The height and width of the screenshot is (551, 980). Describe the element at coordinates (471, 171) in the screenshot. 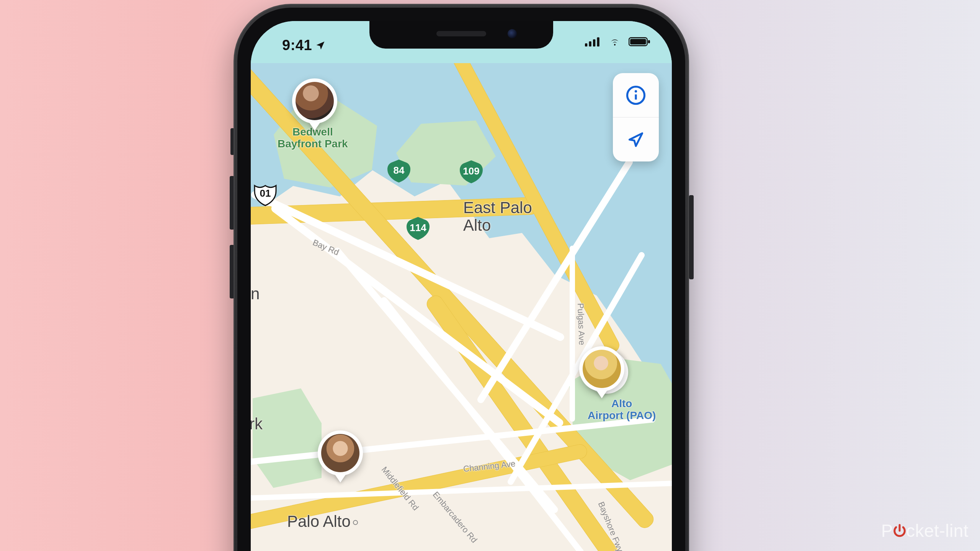

I see `highway-shield-label: 109` at that location.